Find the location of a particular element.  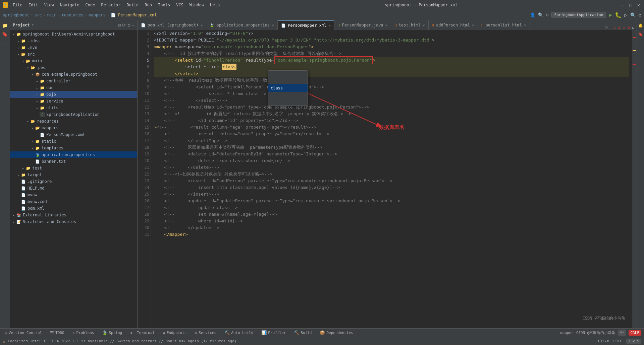

panel-sync-btn: ⟳ is located at coordinates (124, 25).